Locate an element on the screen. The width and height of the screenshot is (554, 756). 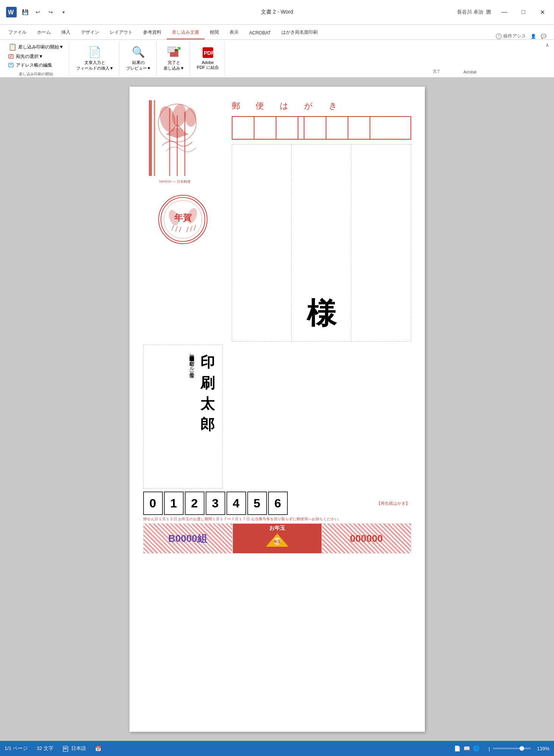
ribbon-content: 📋 差し込み印刷の開始▼ 宛先の選択▼ アドレス帳の編集 is located at coordinates (277, 59).